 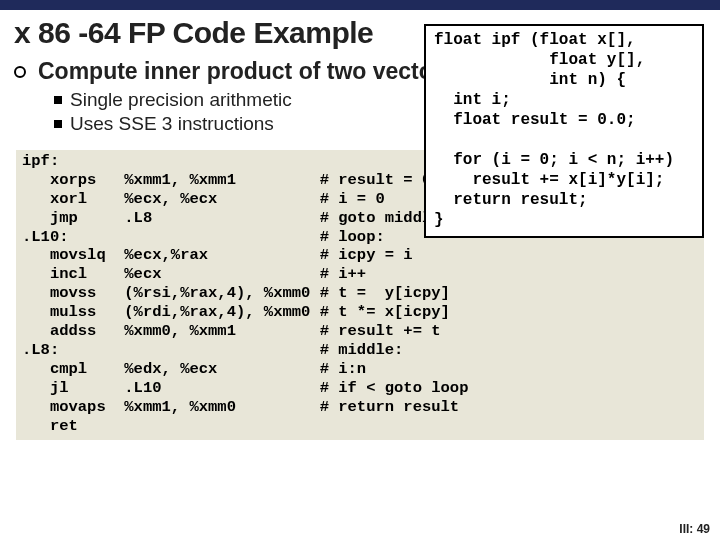 I want to click on slide-number: III: 49, so click(x=694, y=529).